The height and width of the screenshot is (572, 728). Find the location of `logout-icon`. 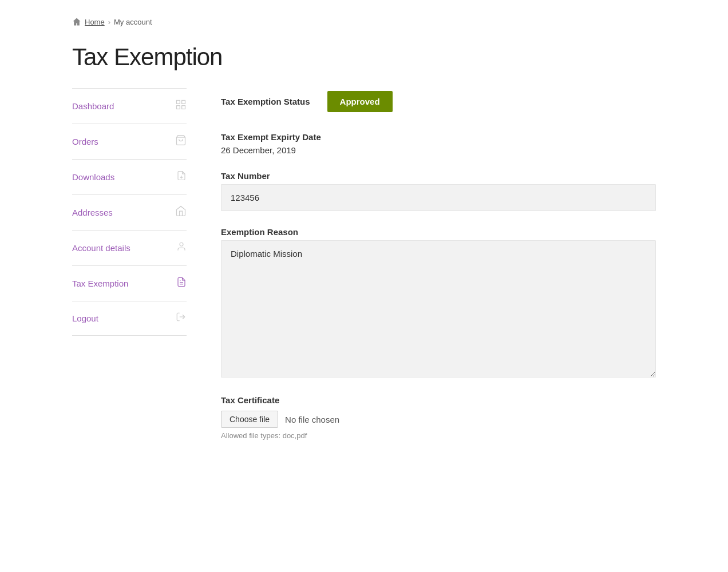

logout-icon is located at coordinates (181, 318).